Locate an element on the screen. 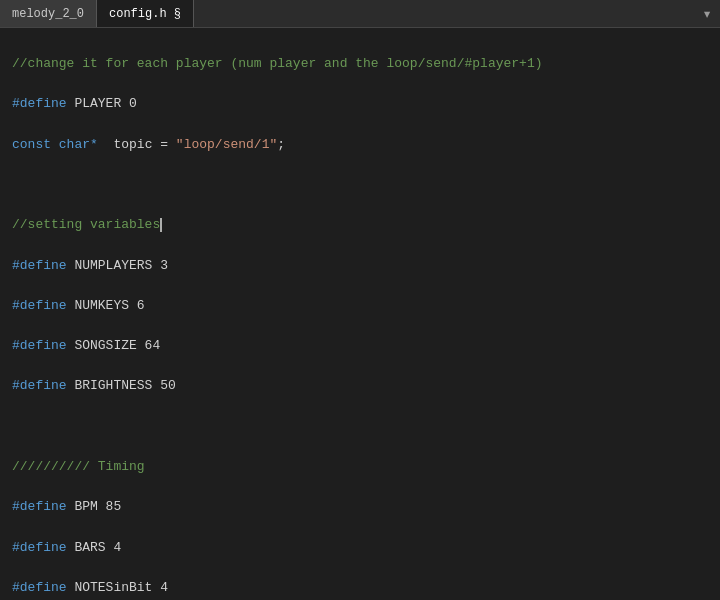  tab-config: config.h § is located at coordinates (146, 14).